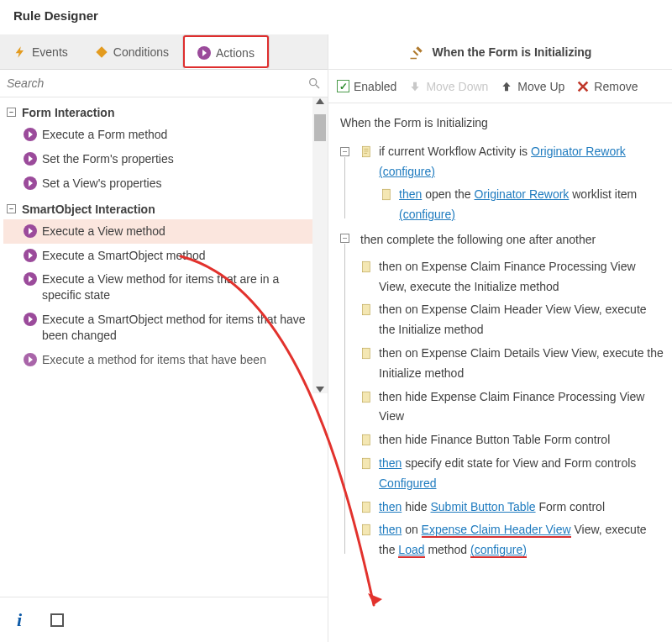 This screenshot has height=642, width=672. I want to click on tab-events: Events, so click(40, 52).